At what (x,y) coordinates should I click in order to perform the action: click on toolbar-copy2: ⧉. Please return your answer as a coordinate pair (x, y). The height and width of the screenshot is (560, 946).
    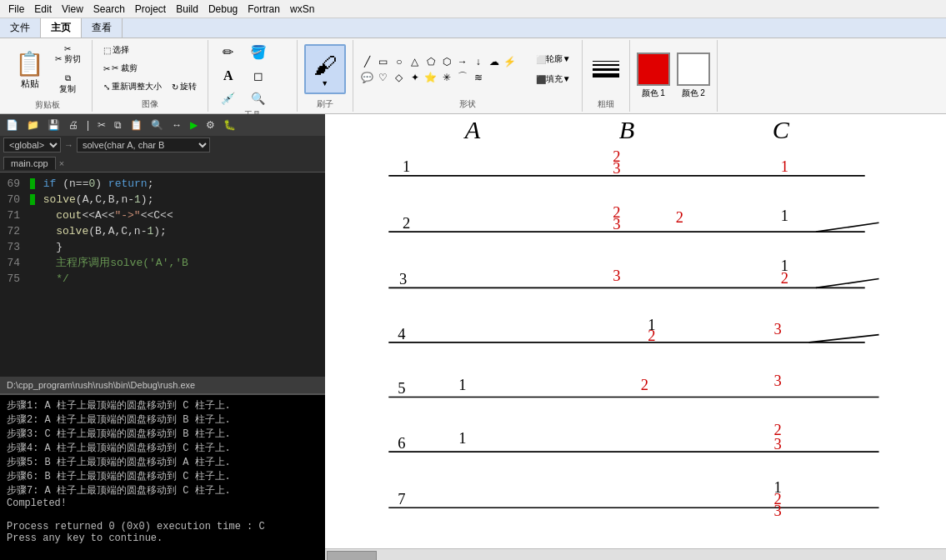
    Looking at the image, I should click on (118, 125).